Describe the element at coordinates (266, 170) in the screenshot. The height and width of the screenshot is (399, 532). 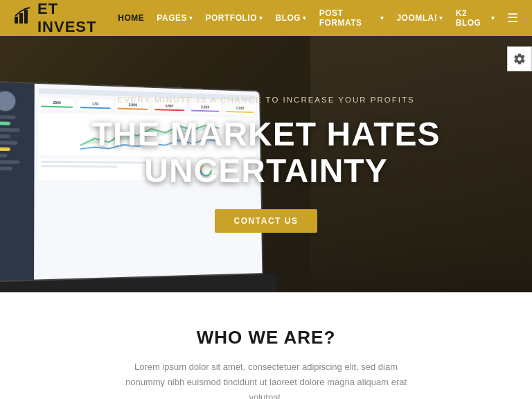
I see `hero-title-line2: UNCERTAINTY` at that location.